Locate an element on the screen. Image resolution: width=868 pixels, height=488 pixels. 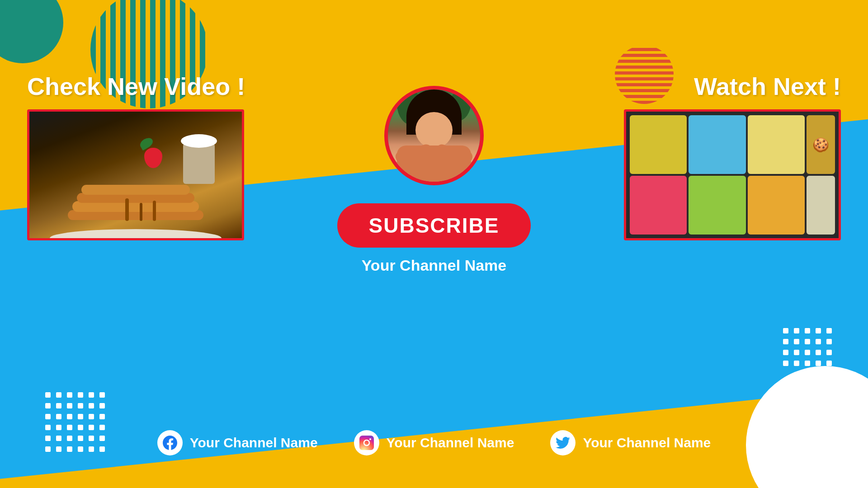
instagram-channel-name: Your Channel Name is located at coordinates (450, 443).